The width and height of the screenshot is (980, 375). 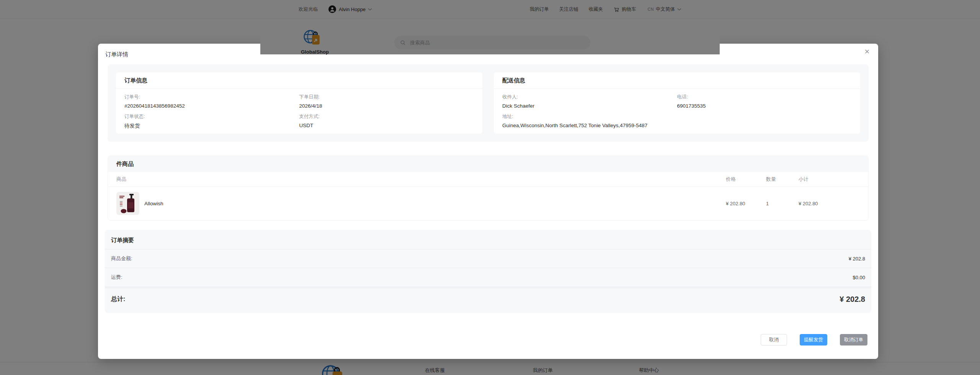 What do you see at coordinates (492, 43) in the screenshot?
I see `search-bar` at bounding box center [492, 43].